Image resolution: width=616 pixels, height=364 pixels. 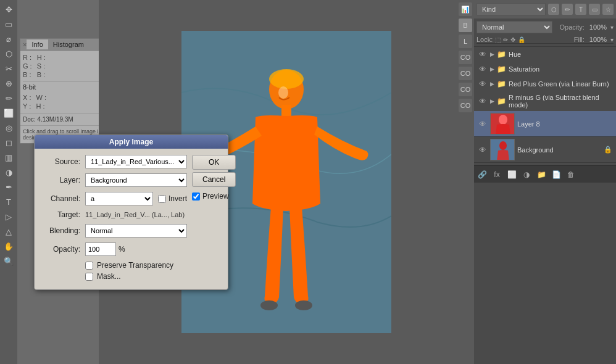 What do you see at coordinates (65, 119) in the screenshot?
I see `doc-info: Doc: 4.13M/19.3M` at bounding box center [65, 119].